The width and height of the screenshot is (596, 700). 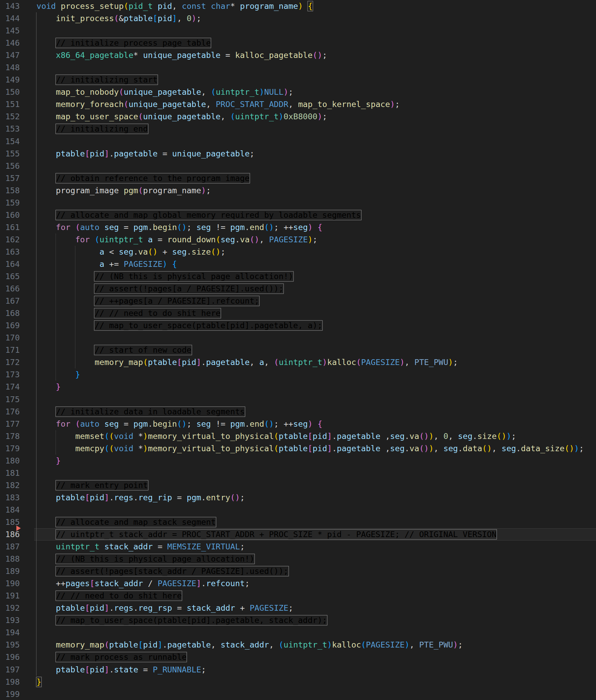 What do you see at coordinates (298, 338) in the screenshot?
I see `code-line: 170` at bounding box center [298, 338].